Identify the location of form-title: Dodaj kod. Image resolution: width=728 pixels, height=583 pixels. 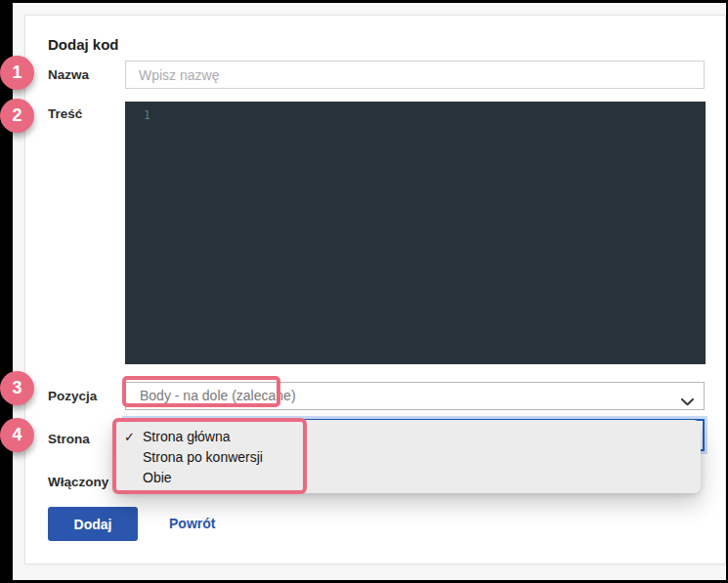
(84, 45).